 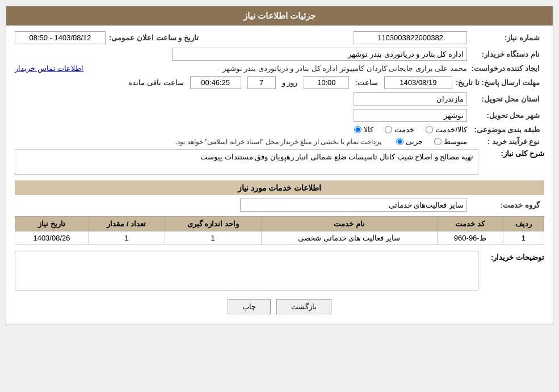 I want to click on shomara-label: شماره نیاز:, so click(x=507, y=37).